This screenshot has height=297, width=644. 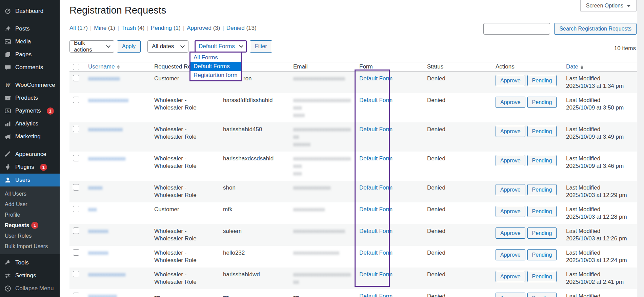 What do you see at coordinates (92, 46) in the screenshot?
I see `bulk-actions-select: Bulk actions` at bounding box center [92, 46].